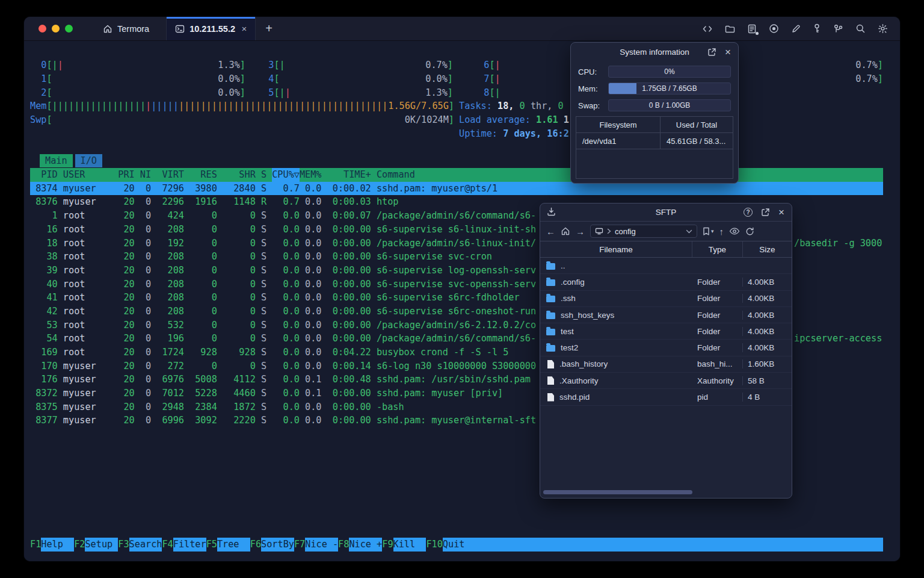  I want to click on back-button: ←, so click(551, 231).